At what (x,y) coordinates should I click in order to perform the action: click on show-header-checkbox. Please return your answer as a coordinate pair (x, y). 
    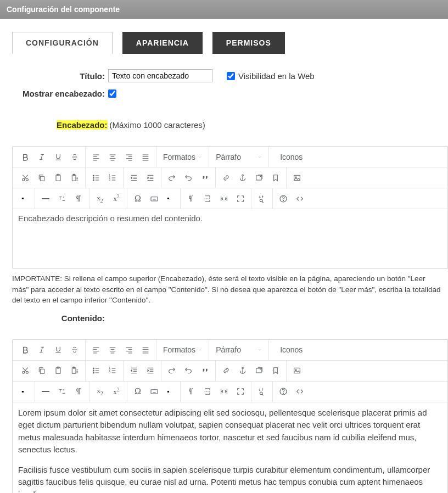
    Looking at the image, I should click on (112, 93).